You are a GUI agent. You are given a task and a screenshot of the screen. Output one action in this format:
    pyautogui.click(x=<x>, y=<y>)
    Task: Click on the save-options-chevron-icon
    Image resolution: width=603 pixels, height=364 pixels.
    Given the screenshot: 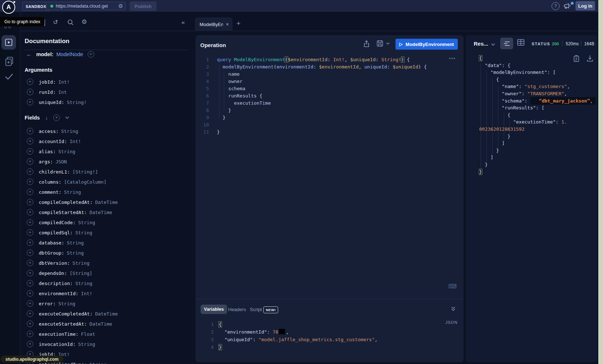 What is the action you would take?
    pyautogui.click(x=388, y=43)
    